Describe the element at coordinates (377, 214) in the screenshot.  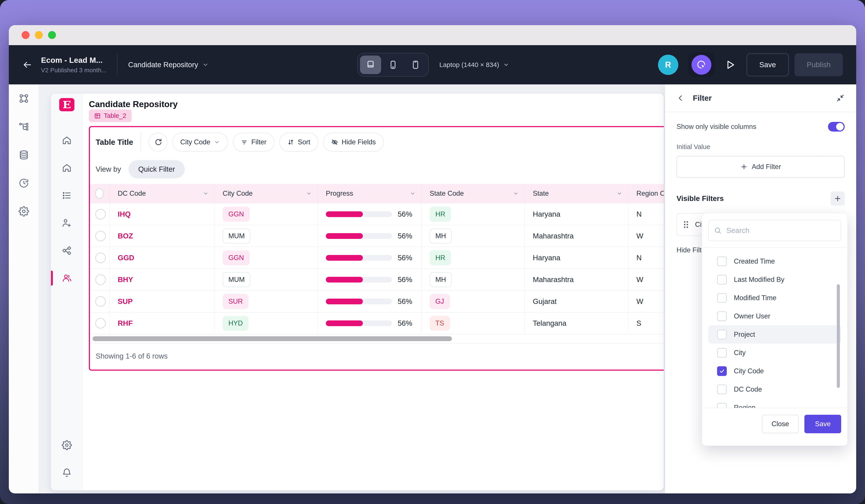
I see `table-row: IHQ GGN 56% HR Haryana N` at that location.